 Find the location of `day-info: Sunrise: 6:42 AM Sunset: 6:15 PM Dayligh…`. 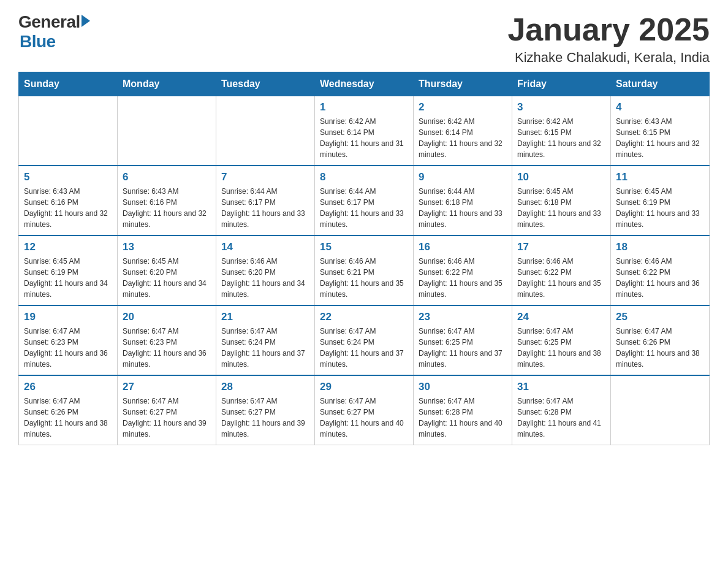

day-info: Sunrise: 6:42 AM Sunset: 6:15 PM Dayligh… is located at coordinates (561, 138).